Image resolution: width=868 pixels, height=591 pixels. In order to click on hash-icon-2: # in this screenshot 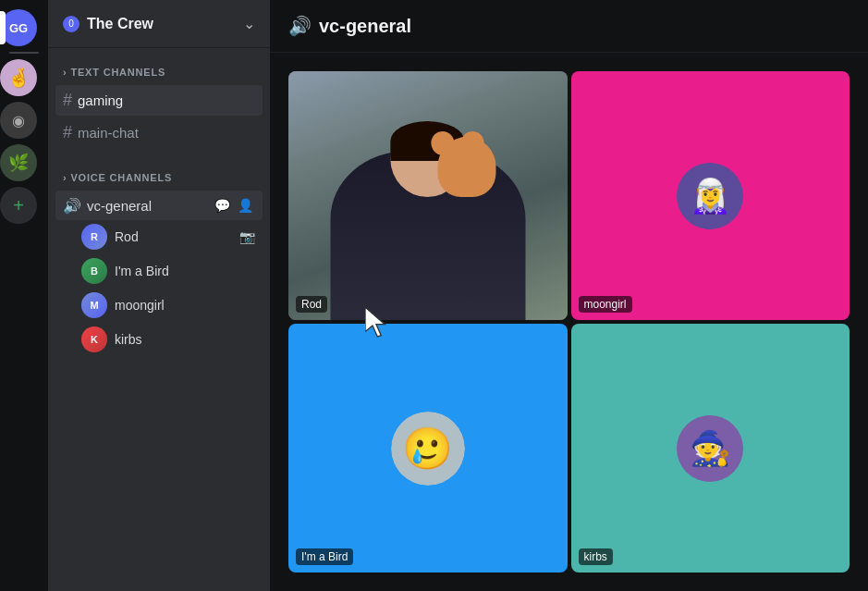, I will do `click(67, 133)`.